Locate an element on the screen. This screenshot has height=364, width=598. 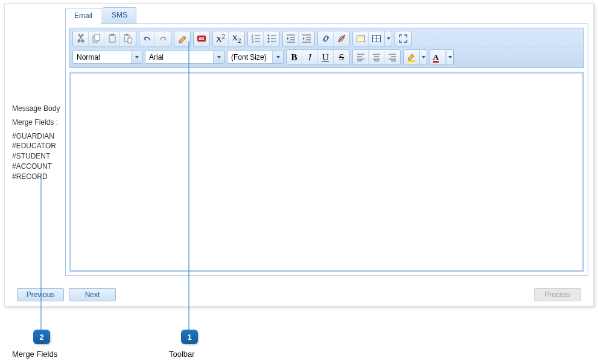
underline-button: U is located at coordinates (326, 57).